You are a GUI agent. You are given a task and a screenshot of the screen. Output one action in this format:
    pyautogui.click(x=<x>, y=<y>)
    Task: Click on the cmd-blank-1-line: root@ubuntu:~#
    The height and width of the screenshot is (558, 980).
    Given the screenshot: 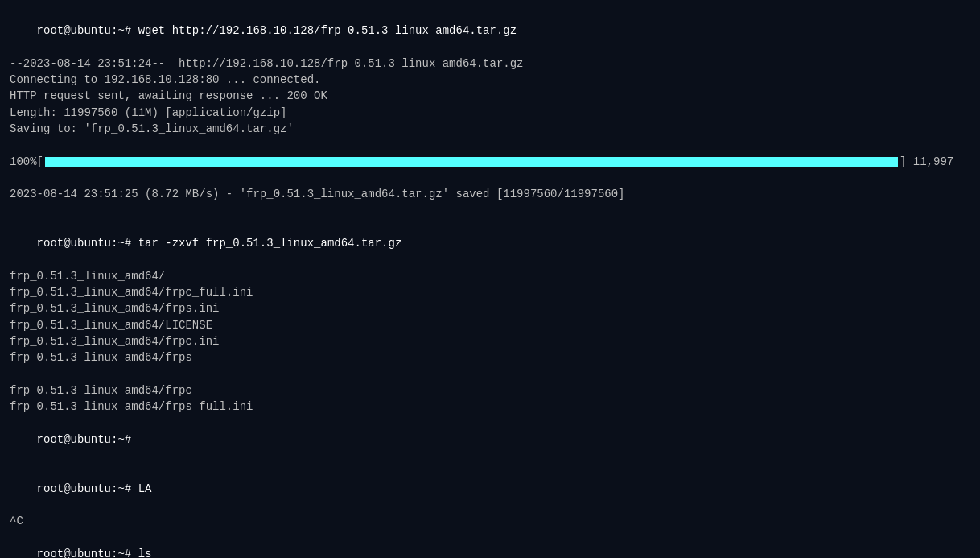 What is the action you would take?
    pyautogui.click(x=490, y=440)
    